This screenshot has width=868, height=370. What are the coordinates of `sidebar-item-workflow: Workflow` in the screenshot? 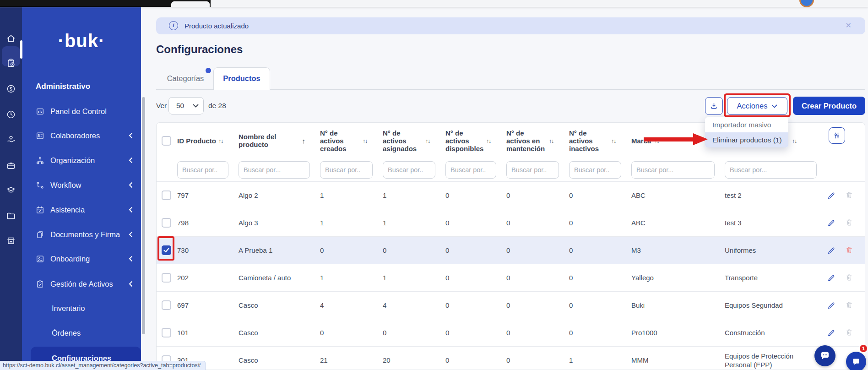 It's located at (81, 185).